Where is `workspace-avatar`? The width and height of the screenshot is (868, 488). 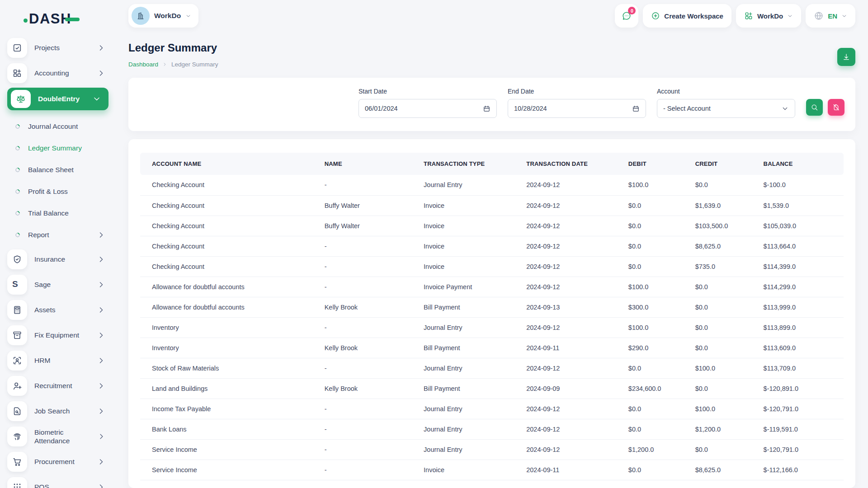 workspace-avatar is located at coordinates (141, 16).